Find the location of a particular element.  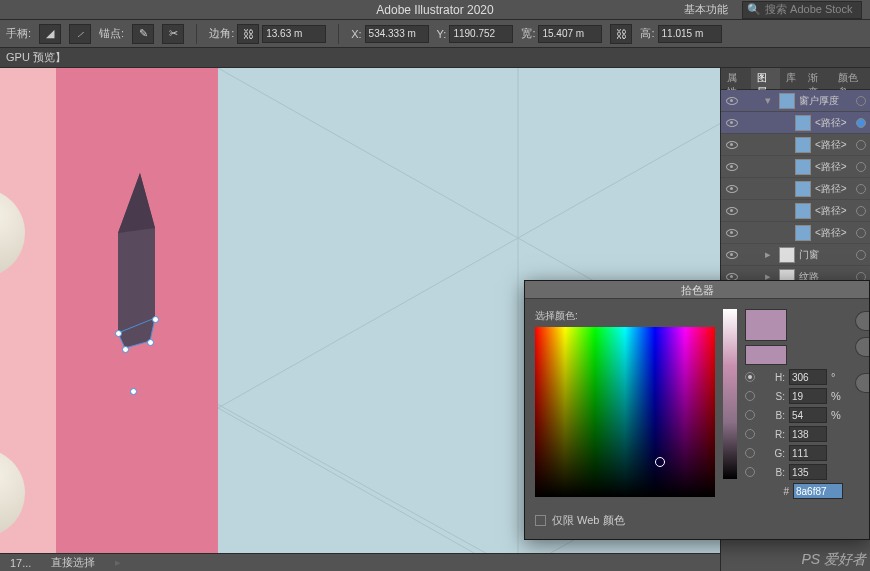

panel-tab-图层: 图层 is located at coordinates (766, 78).